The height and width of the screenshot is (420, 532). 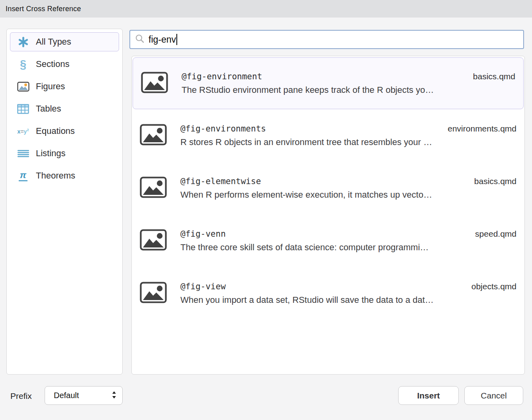 What do you see at coordinates (65, 64) in the screenshot?
I see `sidebar-item-sections: § Sections` at bounding box center [65, 64].